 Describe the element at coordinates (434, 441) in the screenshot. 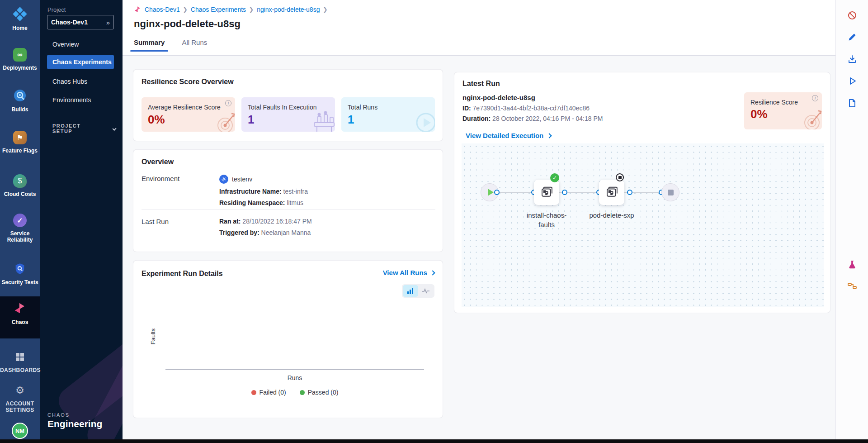

I see `window-edge-bar` at that location.